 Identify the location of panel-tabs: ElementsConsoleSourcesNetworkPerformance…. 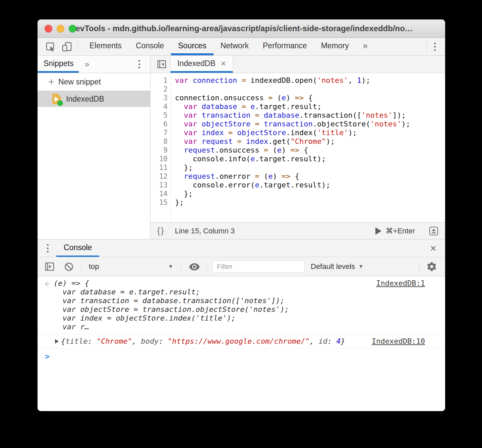
(229, 47).